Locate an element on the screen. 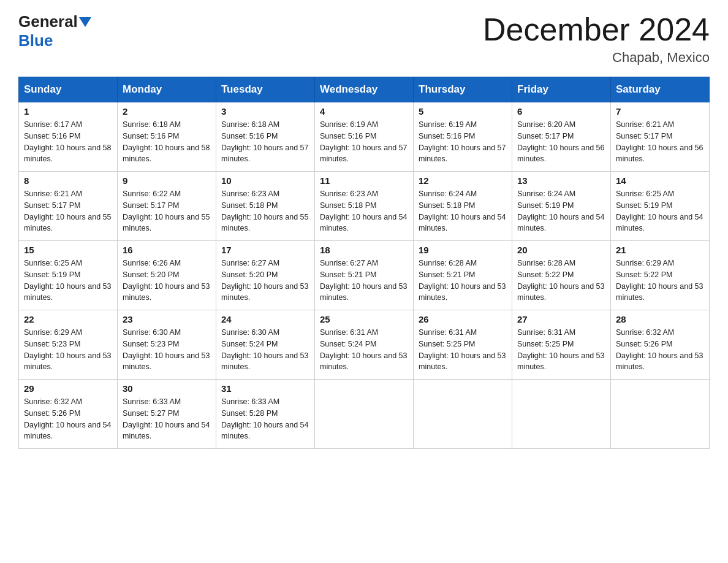 The image size is (728, 563). calendar-day-cell: 9 Sunrise: 6:22 AMSunset: 5:17 PMDayligh… is located at coordinates (167, 206).